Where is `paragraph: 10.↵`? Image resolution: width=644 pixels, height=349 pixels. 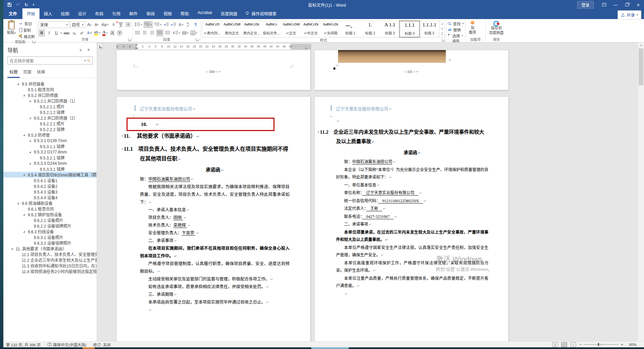 paragraph: 10.↵ is located at coordinates (200, 124).